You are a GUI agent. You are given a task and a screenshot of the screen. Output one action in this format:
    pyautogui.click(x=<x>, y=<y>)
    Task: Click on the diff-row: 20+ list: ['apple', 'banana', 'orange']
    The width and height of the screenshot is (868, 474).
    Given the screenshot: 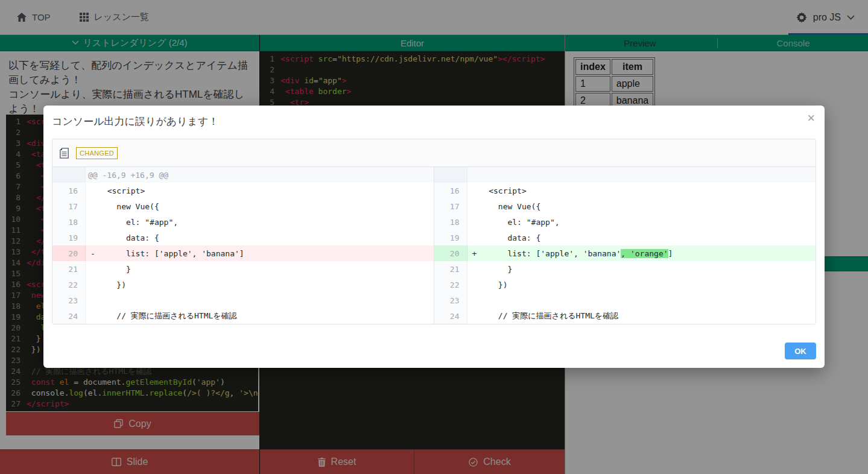 What is the action you would take?
    pyautogui.click(x=625, y=253)
    